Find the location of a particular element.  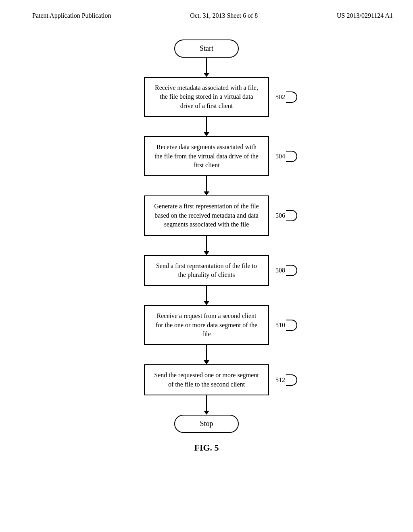

step-510-label: 510 is located at coordinates (286, 325).